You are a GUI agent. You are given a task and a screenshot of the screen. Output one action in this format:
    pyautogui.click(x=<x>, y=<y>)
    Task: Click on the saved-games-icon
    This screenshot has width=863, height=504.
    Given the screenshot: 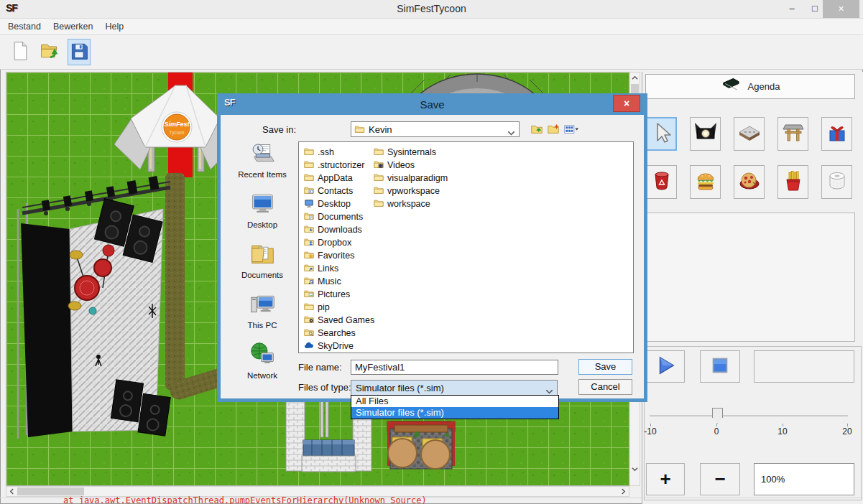 What is the action you would take?
    pyautogui.click(x=309, y=320)
    